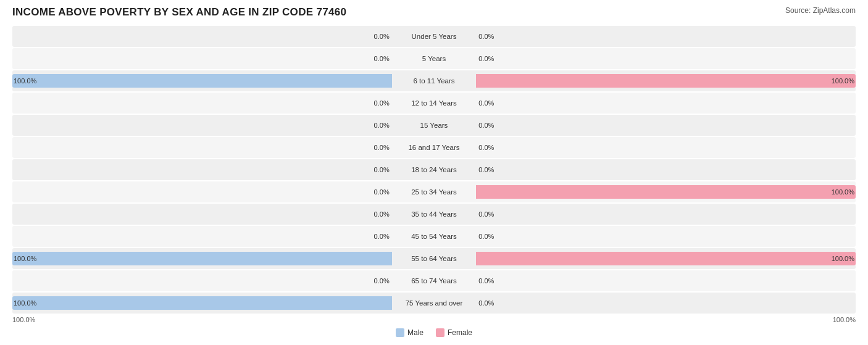 The width and height of the screenshot is (868, 345). Describe the element at coordinates (410, 333) in the screenshot. I see `legend-male: Male` at that location.